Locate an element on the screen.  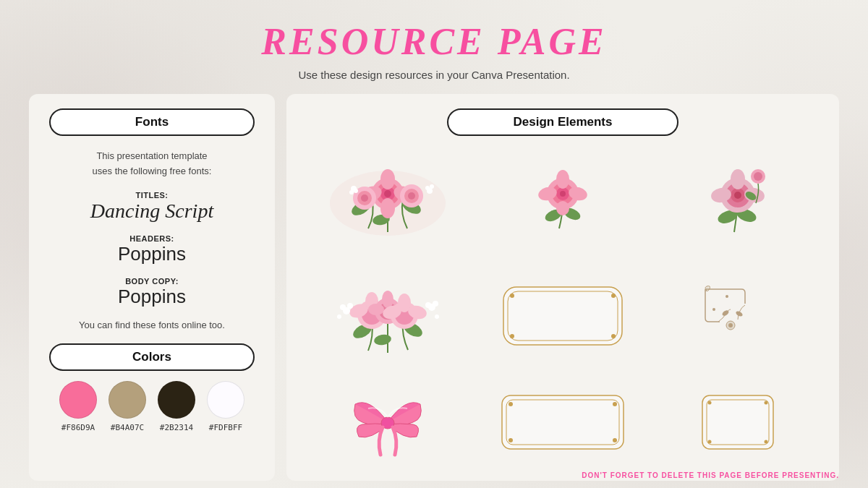
color-swatch-item: #F86D9A is located at coordinates (78, 406).